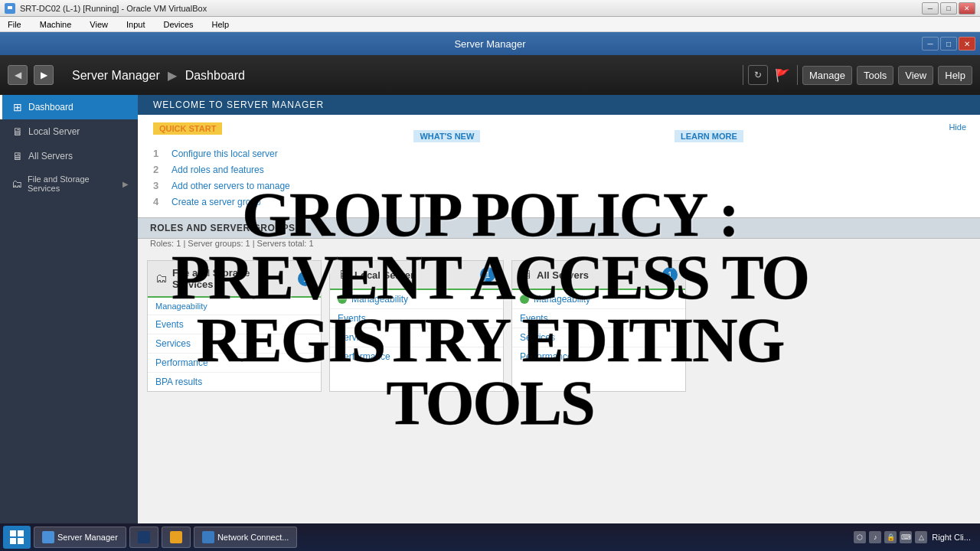 The image size is (980, 551). I want to click on vm-menu-machine: Machine, so click(56, 24).